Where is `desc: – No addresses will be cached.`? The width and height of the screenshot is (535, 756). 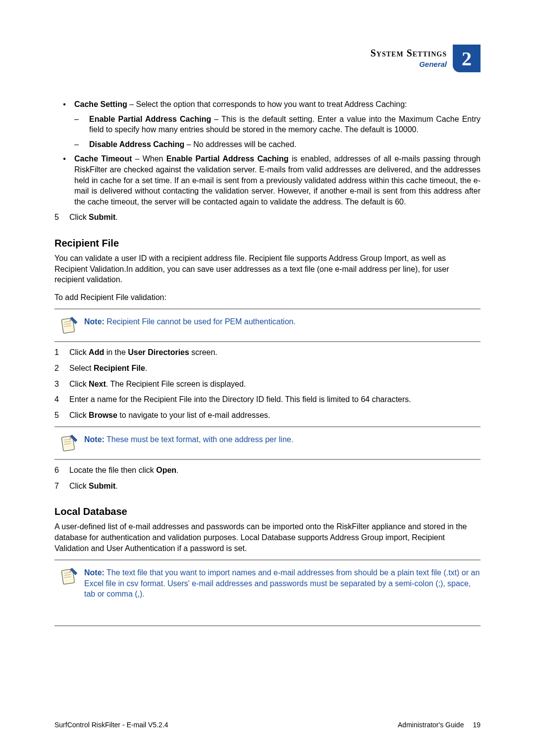
desc: – No addresses will be cached. is located at coordinates (240, 145).